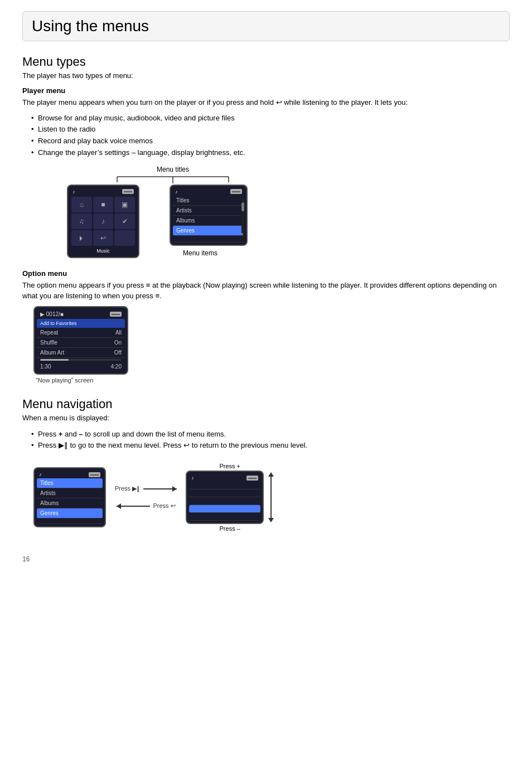 The width and height of the screenshot is (532, 766). I want to click on nav-left-header: ♪ ═══, so click(70, 474).